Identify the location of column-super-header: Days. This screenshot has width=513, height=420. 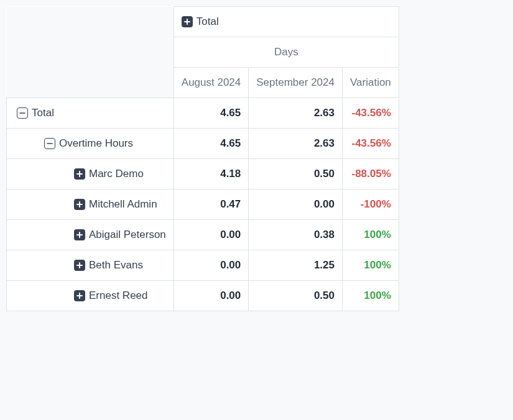
(286, 52).